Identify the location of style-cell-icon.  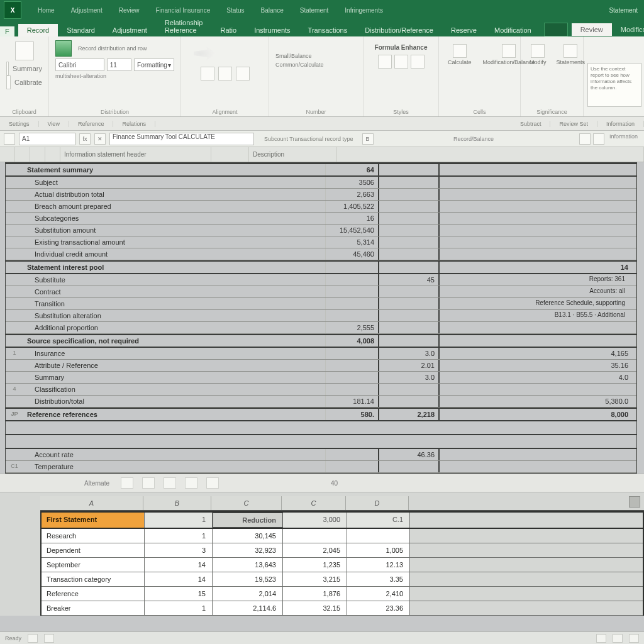
(385, 62).